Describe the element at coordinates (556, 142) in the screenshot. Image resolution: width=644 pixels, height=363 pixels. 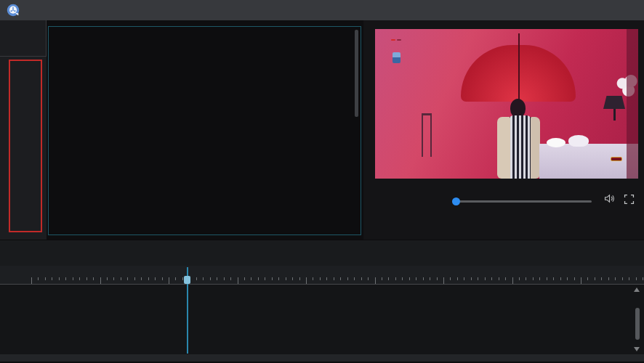
I see `cloth` at that location.